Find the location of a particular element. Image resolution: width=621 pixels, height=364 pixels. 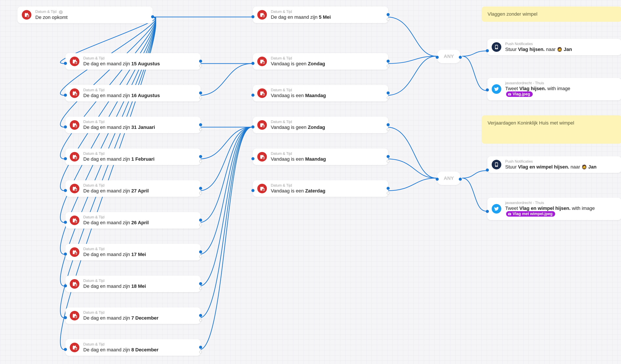

date-card-a1: Datum & Tijd Vandaag is een Maandag is located at coordinates (320, 93).